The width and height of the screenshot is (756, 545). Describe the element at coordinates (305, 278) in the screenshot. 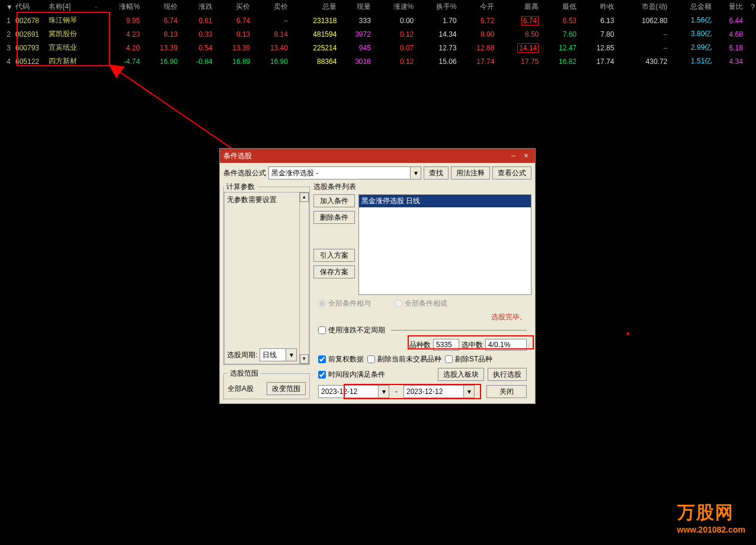

I see `scrollbar: ▴ ▾` at that location.